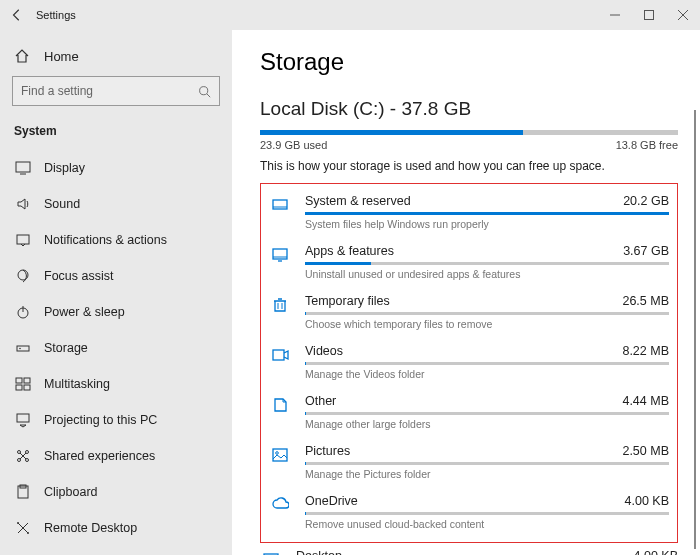 This screenshot has width=700, height=555. I want to click on category-extra: Desktop4.00 KB, so click(469, 549).